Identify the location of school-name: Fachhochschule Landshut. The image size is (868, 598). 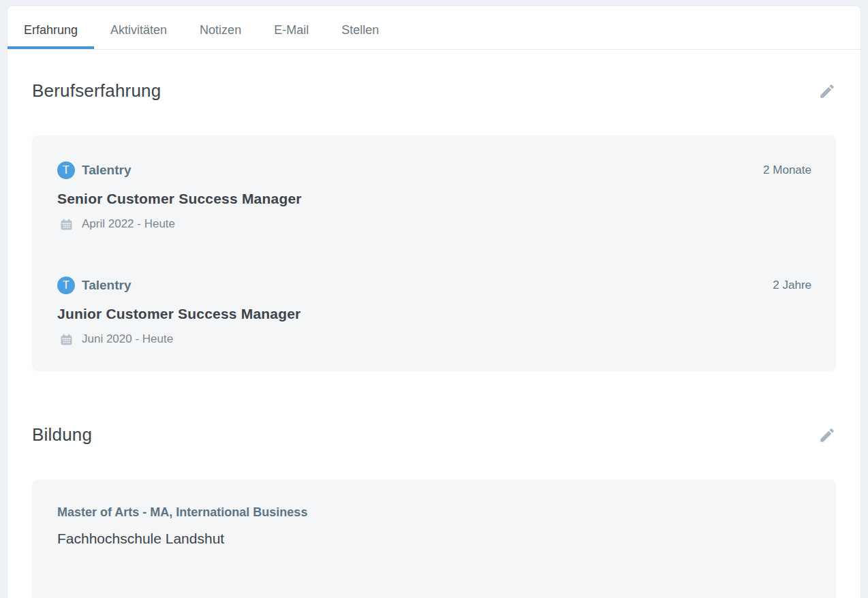
(435, 539).